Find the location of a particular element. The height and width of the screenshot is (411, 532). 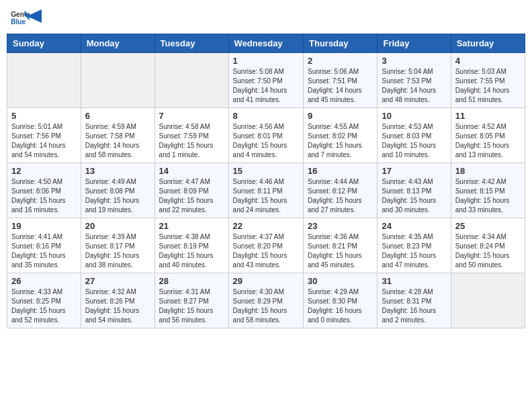

week-row-1: 1Sunrise: 5:08 AM Sunset: 7:50 PM Daylig… is located at coordinates (266, 81).